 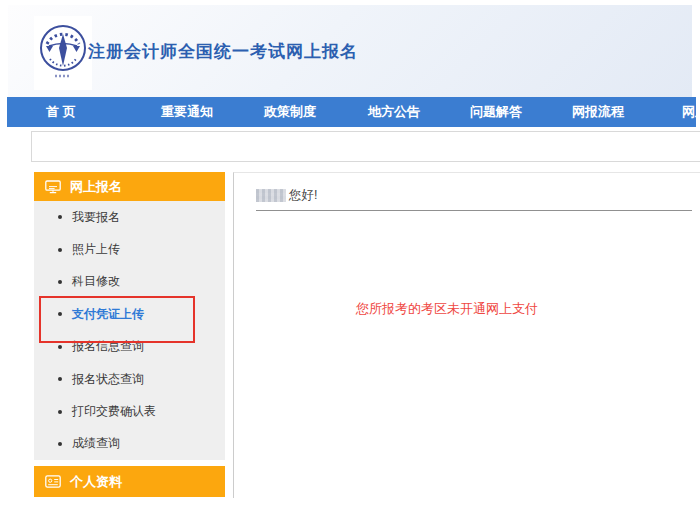 I want to click on nav-item-report-process: 网报流程, so click(x=598, y=112).